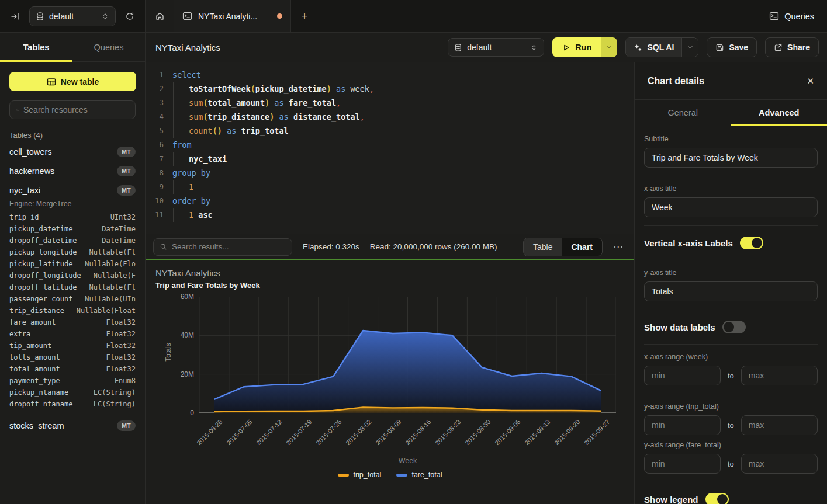 This screenshot has width=827, height=504. What do you see at coordinates (798, 47) in the screenshot?
I see `share-label: Share` at bounding box center [798, 47].